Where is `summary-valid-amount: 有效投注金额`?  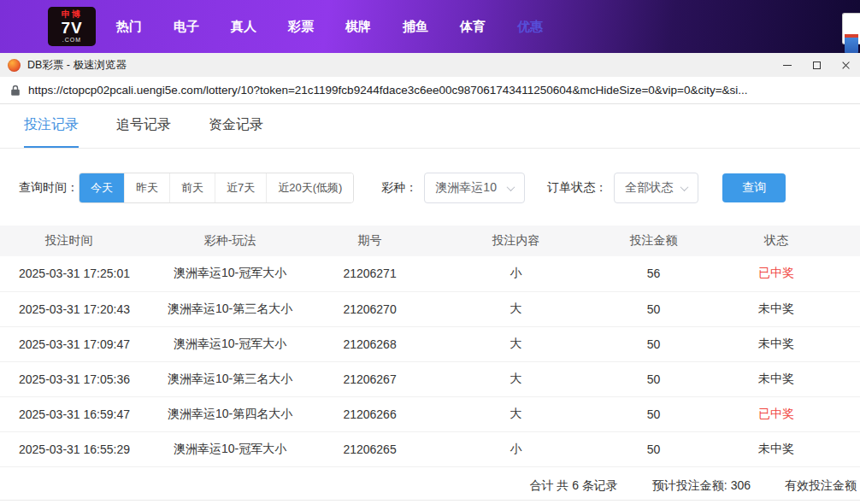 summary-valid-amount: 有效投注金额 is located at coordinates (821, 486).